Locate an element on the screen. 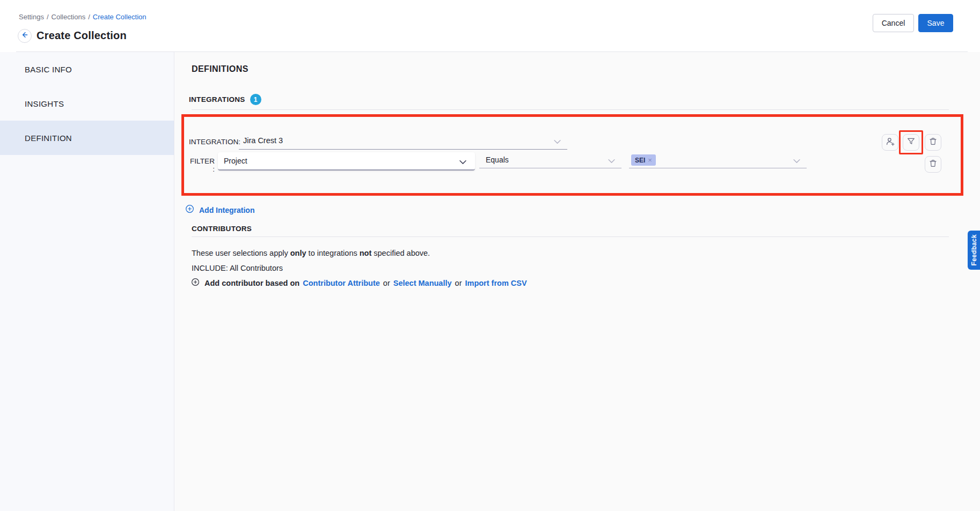 This screenshot has width=980, height=511. sidebar-item-insights: INSIGHTS is located at coordinates (87, 103).